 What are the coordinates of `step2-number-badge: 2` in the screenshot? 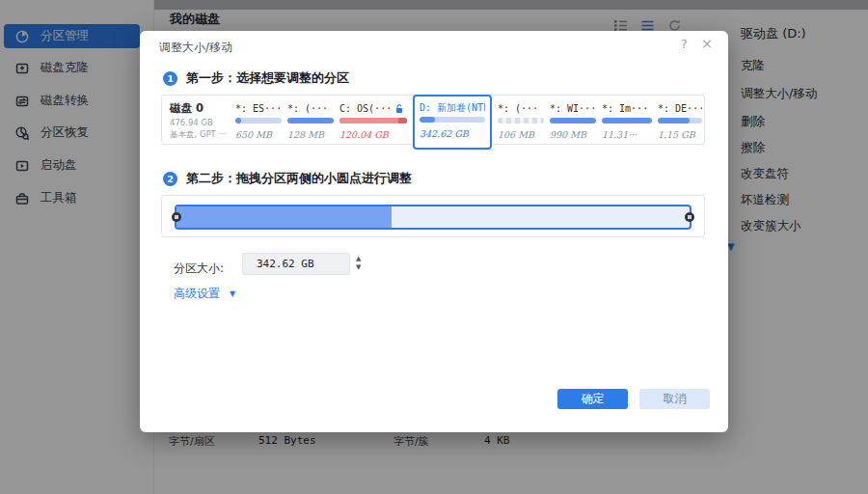 It's located at (170, 179).